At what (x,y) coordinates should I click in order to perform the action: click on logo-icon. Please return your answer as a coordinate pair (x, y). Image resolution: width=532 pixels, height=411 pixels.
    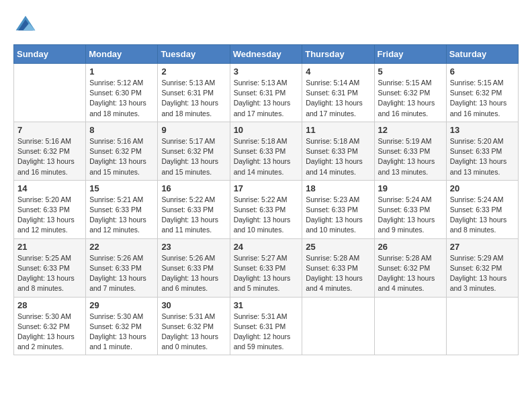
    Looking at the image, I should click on (26, 26).